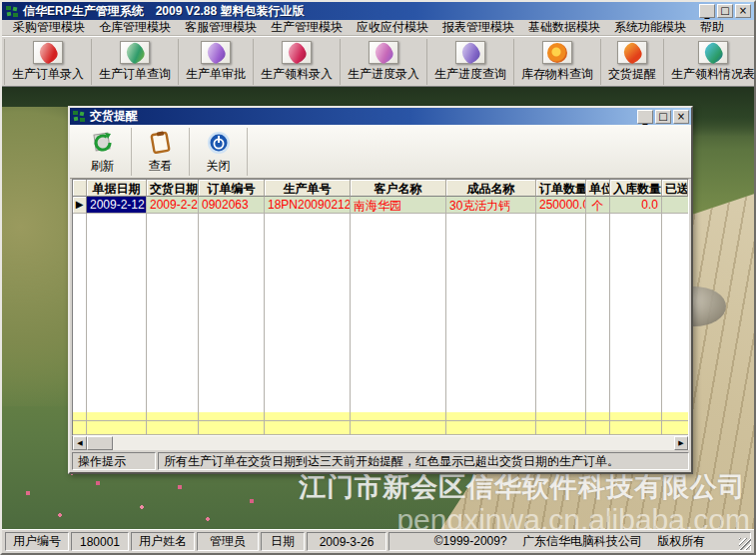 The width and height of the screenshot is (756, 555). I want to click on dialog-title: 交货提醒, so click(114, 116).